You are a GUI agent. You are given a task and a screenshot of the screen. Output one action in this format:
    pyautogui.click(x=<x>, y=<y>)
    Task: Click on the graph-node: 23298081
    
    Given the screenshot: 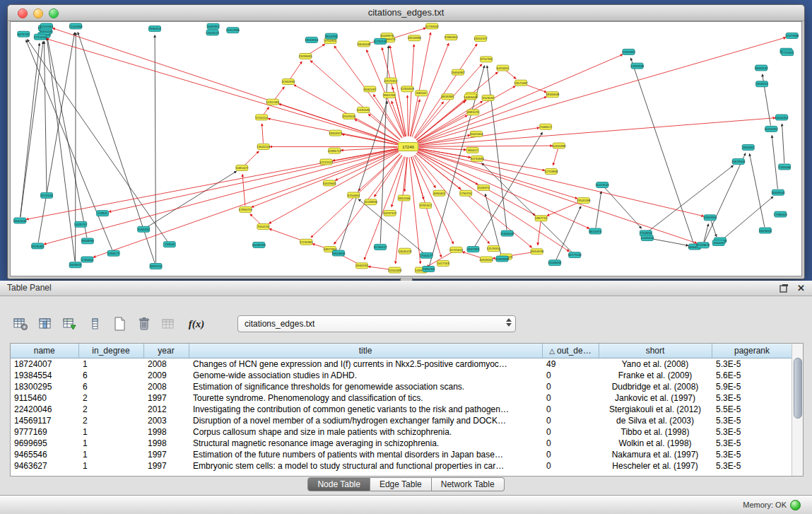 What is the action you would take?
    pyautogui.click(x=306, y=57)
    